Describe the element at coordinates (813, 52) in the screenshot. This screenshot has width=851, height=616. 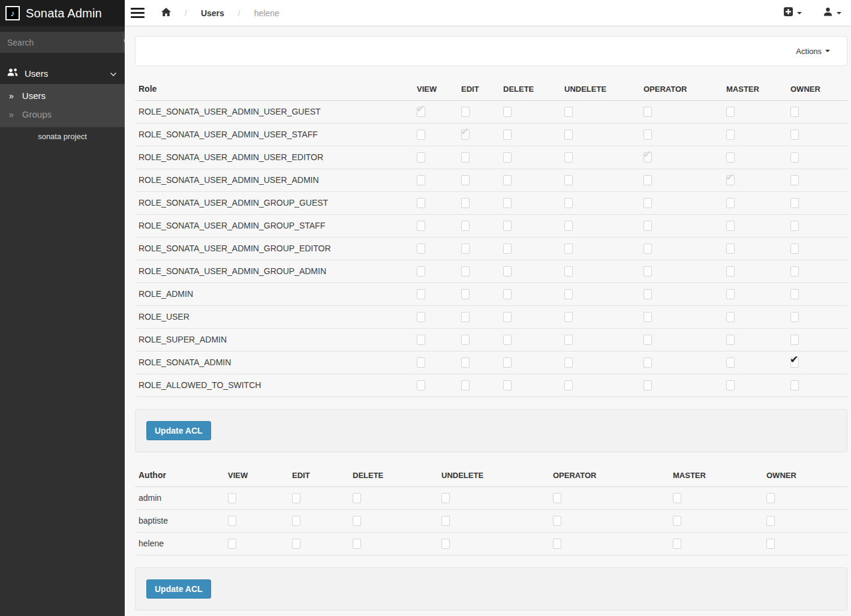
I see `actions-dropdown: Actions` at that location.